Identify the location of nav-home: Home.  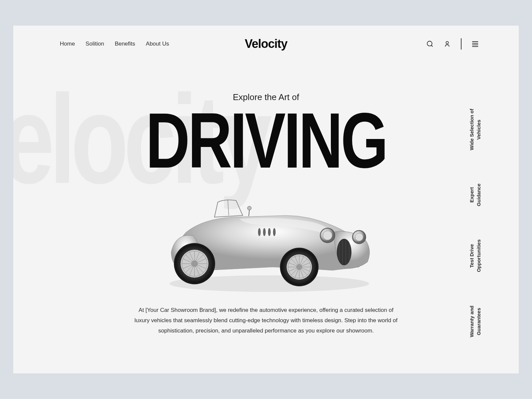
(67, 44).